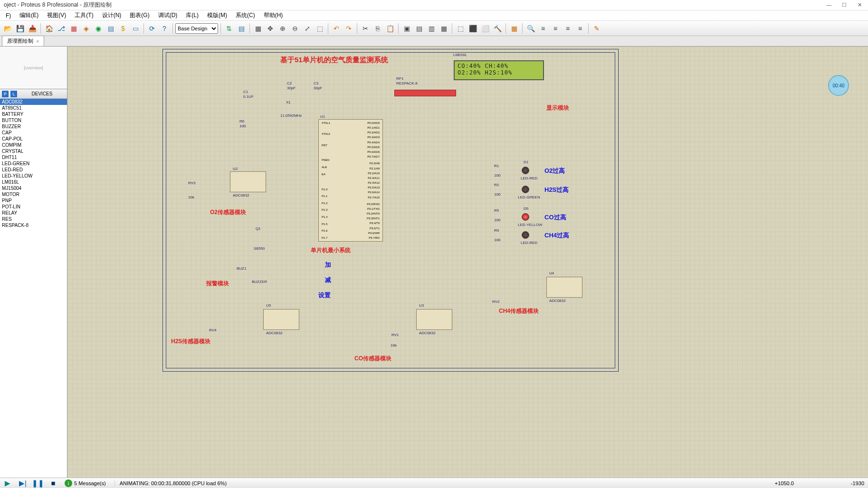 This screenshot has height=488, width=868. I want to click on redo-icon: ↷, so click(349, 28).